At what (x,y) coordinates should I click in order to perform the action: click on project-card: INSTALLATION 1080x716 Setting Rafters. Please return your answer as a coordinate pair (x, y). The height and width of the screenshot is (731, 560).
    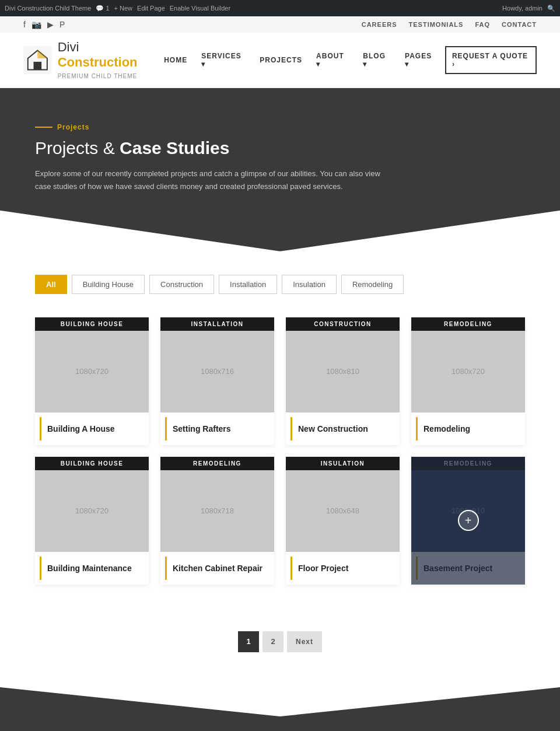
    Looking at the image, I should click on (217, 382).